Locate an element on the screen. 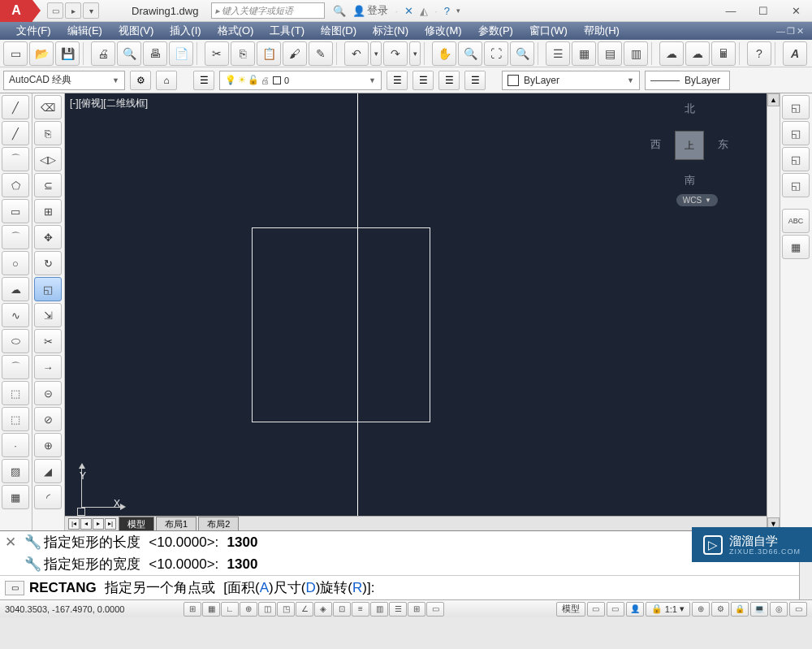 The width and height of the screenshot is (812, 649). menu-insert: 插入(I) is located at coordinates (185, 31).